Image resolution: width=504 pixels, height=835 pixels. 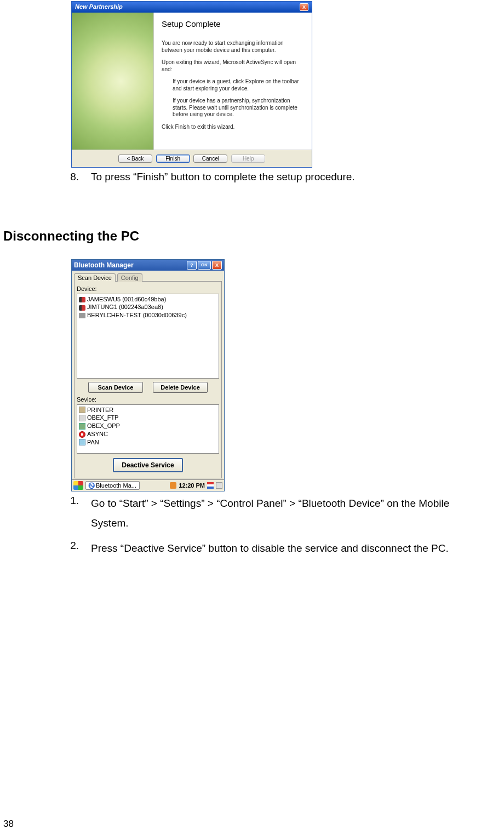 What do you see at coordinates (148, 434) in the screenshot?
I see `service-item: ASYNC` at bounding box center [148, 434].